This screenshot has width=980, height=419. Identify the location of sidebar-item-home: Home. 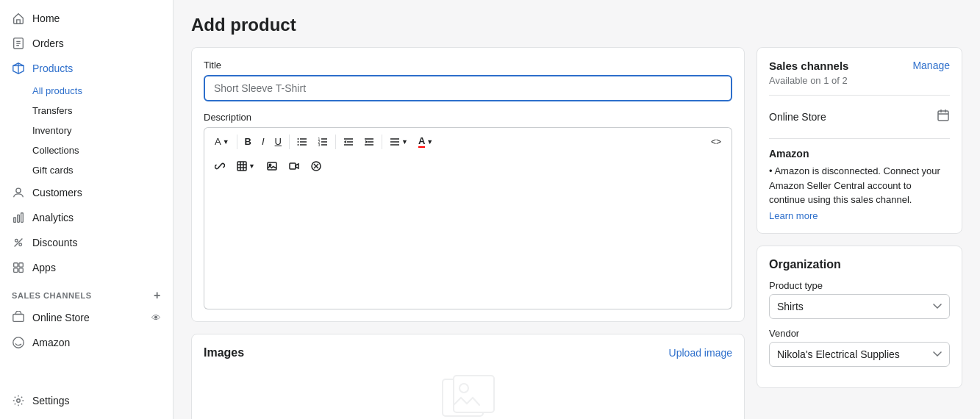
(87, 18).